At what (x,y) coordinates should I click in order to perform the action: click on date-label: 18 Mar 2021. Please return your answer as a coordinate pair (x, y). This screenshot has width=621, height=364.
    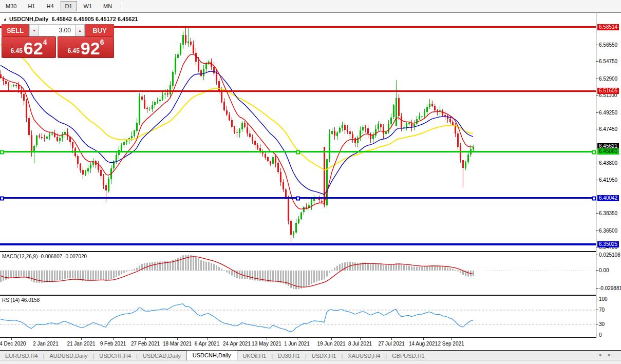
    Looking at the image, I should click on (177, 344).